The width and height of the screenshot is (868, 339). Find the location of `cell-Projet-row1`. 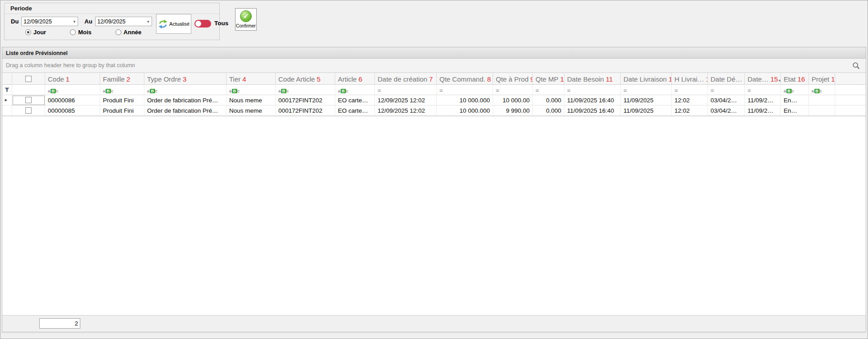

cell-Projet-row1 is located at coordinates (822, 100).